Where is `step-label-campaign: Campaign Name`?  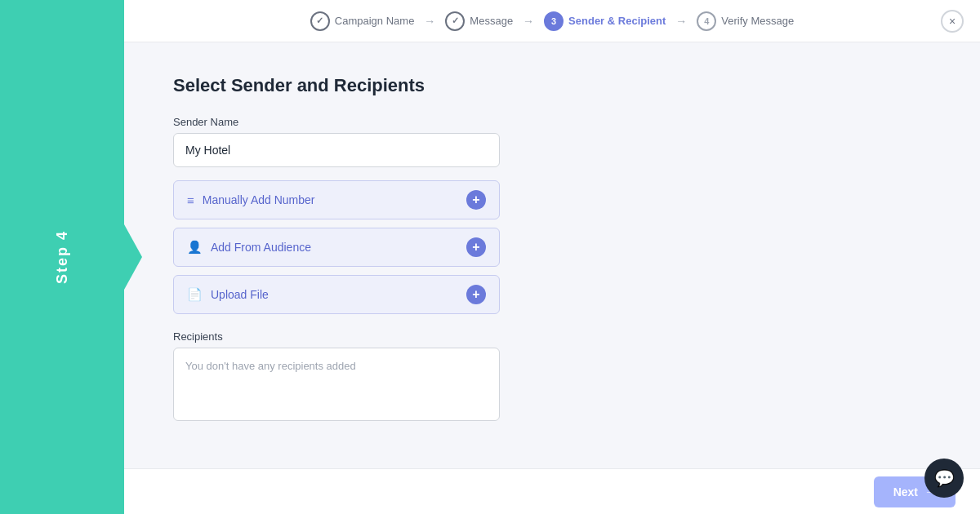 step-label-campaign: Campaign Name is located at coordinates (375, 21).